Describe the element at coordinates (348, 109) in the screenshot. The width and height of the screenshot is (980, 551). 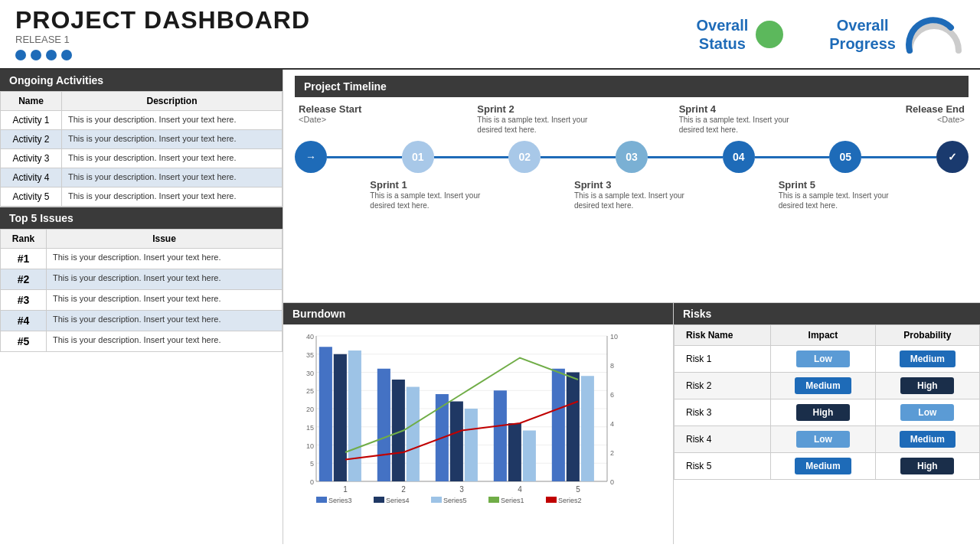
I see `tl-release-start-name: Release Start` at that location.